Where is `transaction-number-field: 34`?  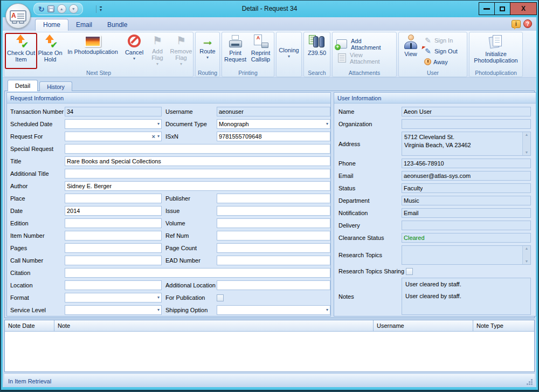 transaction-number-field: 34 is located at coordinates (113, 112).